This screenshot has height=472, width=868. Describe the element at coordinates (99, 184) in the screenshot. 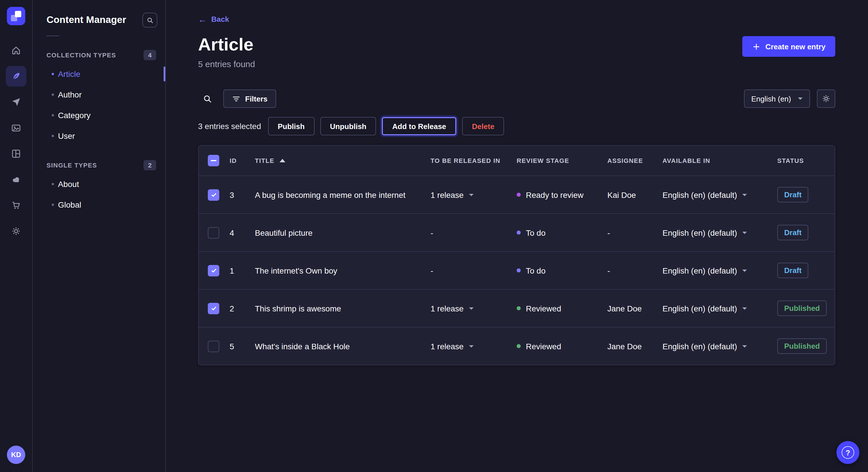

I see `sidebar-item-about: About` at that location.